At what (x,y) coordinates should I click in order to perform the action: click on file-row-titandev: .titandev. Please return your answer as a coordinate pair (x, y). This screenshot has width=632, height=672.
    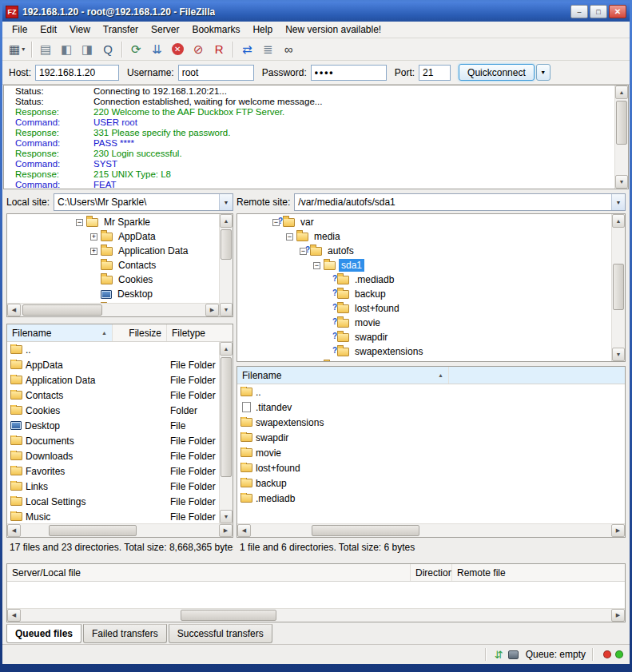
    Looking at the image, I should click on (431, 408).